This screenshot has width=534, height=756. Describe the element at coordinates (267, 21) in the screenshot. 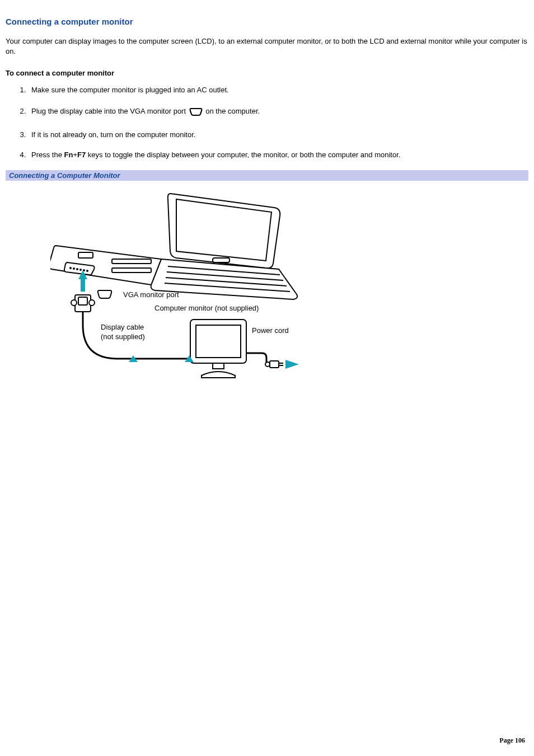

I see `page-title: Connecting a computer monitor` at that location.